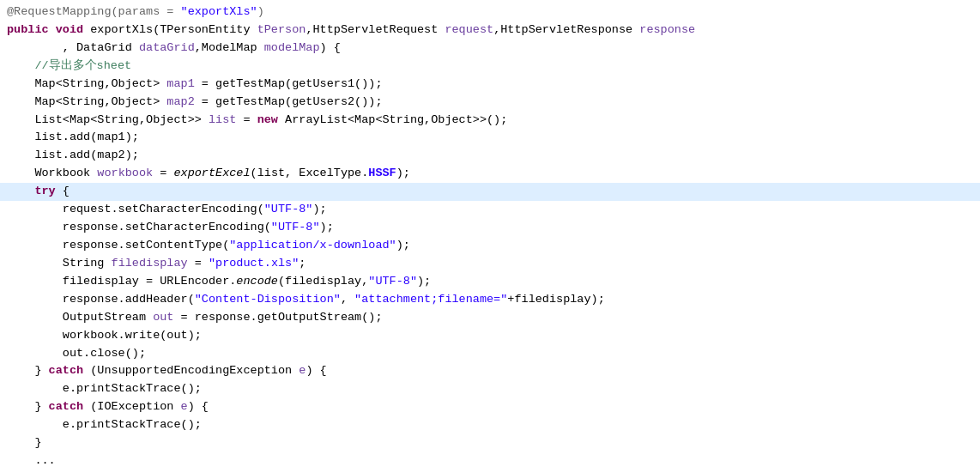  Describe the element at coordinates (396, 120) in the screenshot. I see `code-token: ArrayList<Map<String,Object>>();` at that location.